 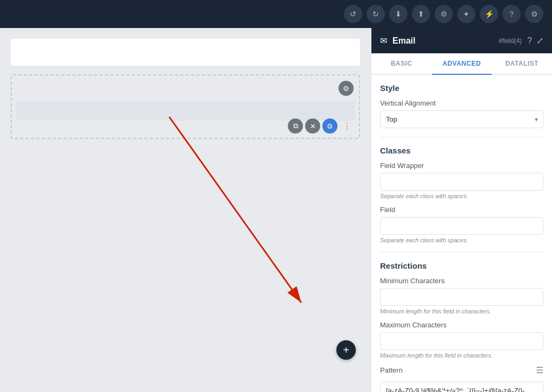 I want to click on tab-datalist: DATALIST, so click(x=522, y=64).